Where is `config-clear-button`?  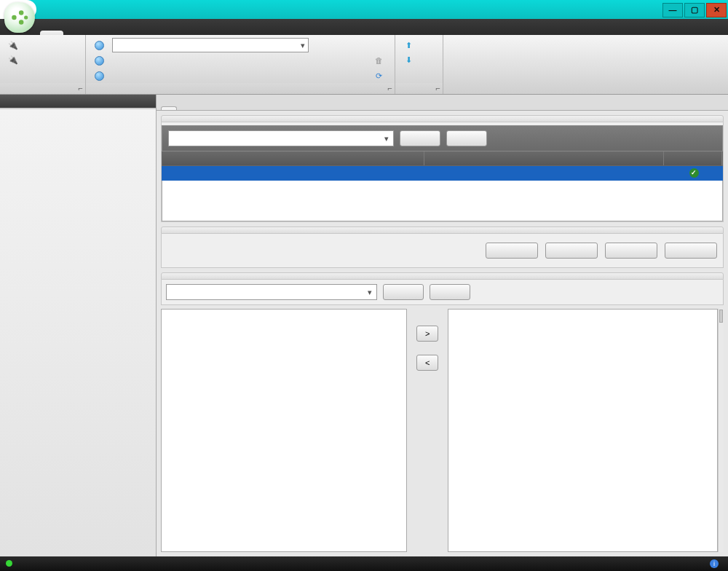
config-clear-button is located at coordinates (450, 292).